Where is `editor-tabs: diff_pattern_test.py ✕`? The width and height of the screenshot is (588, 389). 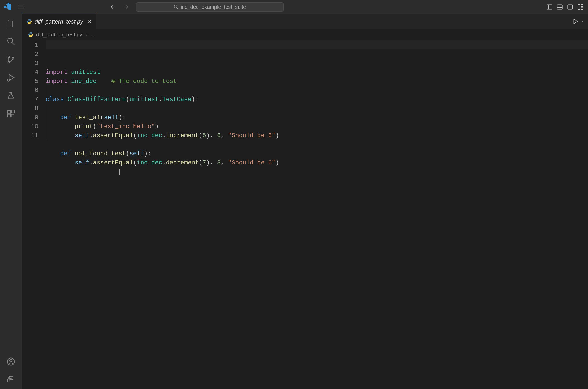
editor-tabs: diff_pattern_test.py ✕ is located at coordinates (305, 21).